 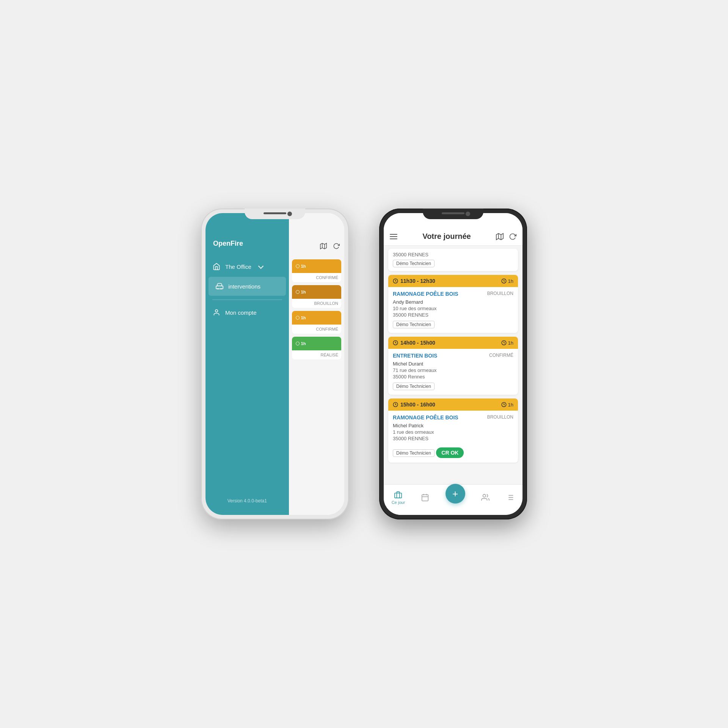 What do you see at coordinates (414, 386) in the screenshot?
I see `tech-badge-2: Démo Technicien` at bounding box center [414, 386].